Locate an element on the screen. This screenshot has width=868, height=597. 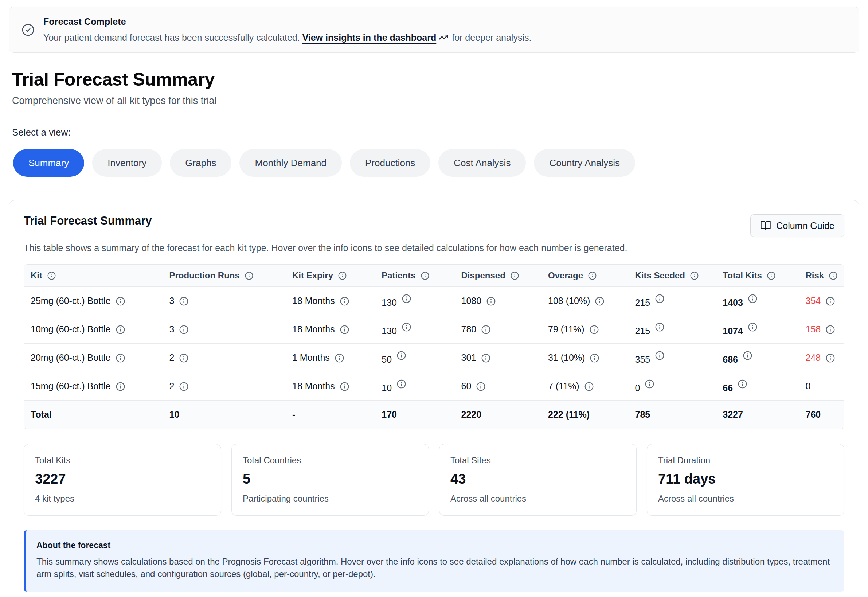
tab-graphs: Graphs is located at coordinates (200, 163).